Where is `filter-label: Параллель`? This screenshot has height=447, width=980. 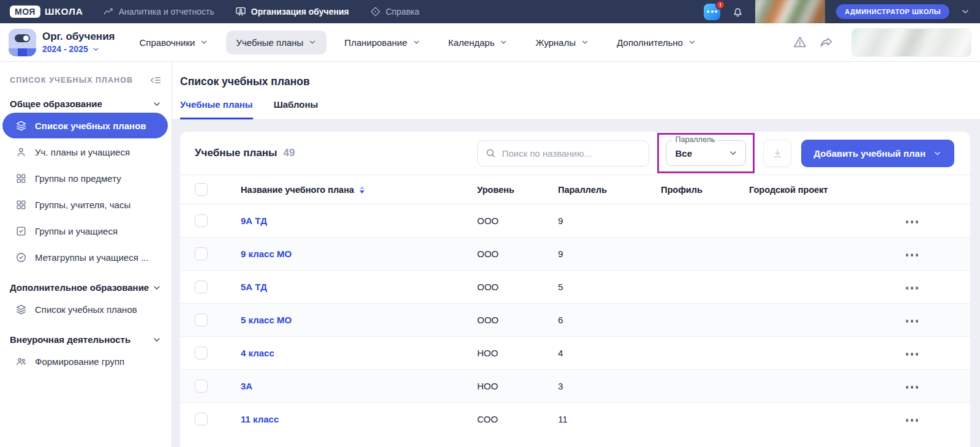 filter-label: Параллель is located at coordinates (695, 140).